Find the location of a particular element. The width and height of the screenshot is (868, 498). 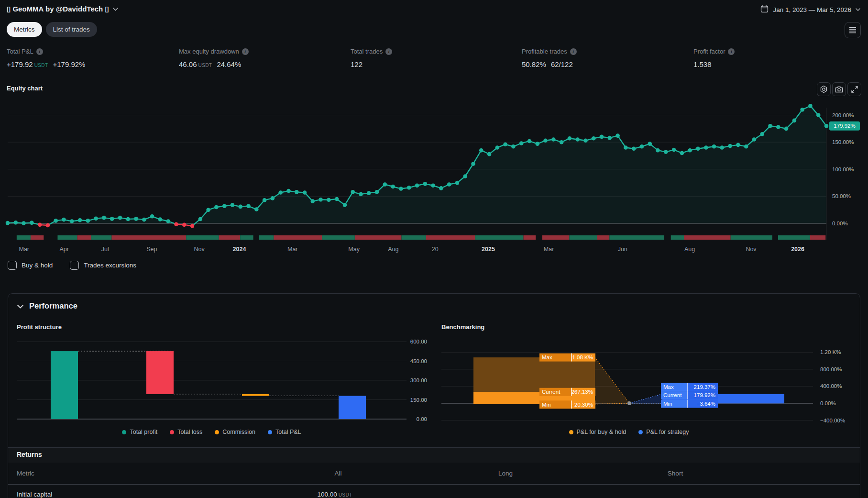

table-divider is located at coordinates (434, 484).